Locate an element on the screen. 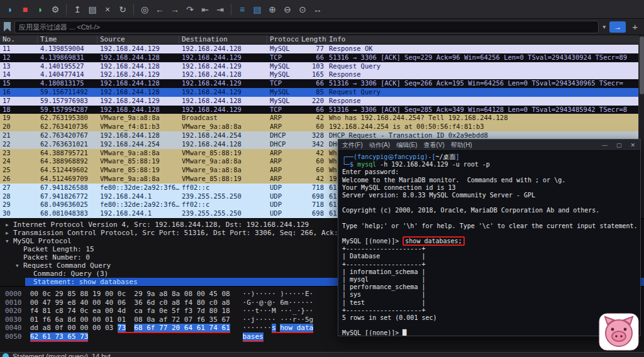 The height and width of the screenshot is (357, 644). reload-file-button: ↻ is located at coordinates (123, 9).